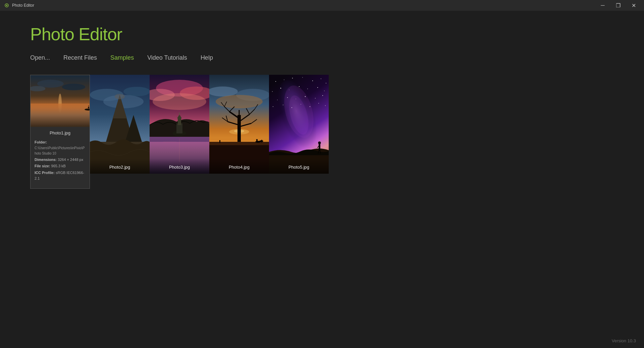 The width and height of the screenshot is (644, 348). Describe the element at coordinates (179, 166) in the screenshot. I see `photo3-label: Photo3.jpg` at that location.